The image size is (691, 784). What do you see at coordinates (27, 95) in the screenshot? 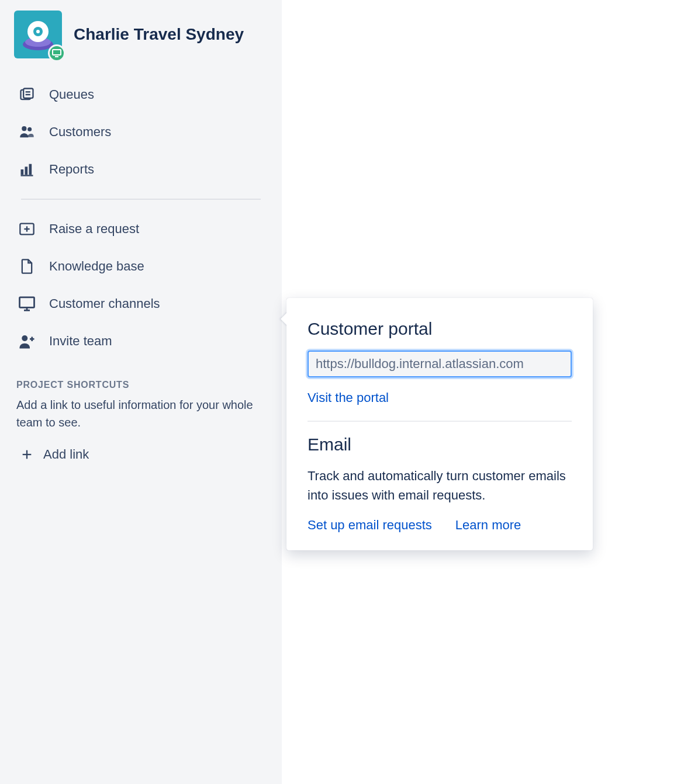
I see `queues-icon` at bounding box center [27, 95].